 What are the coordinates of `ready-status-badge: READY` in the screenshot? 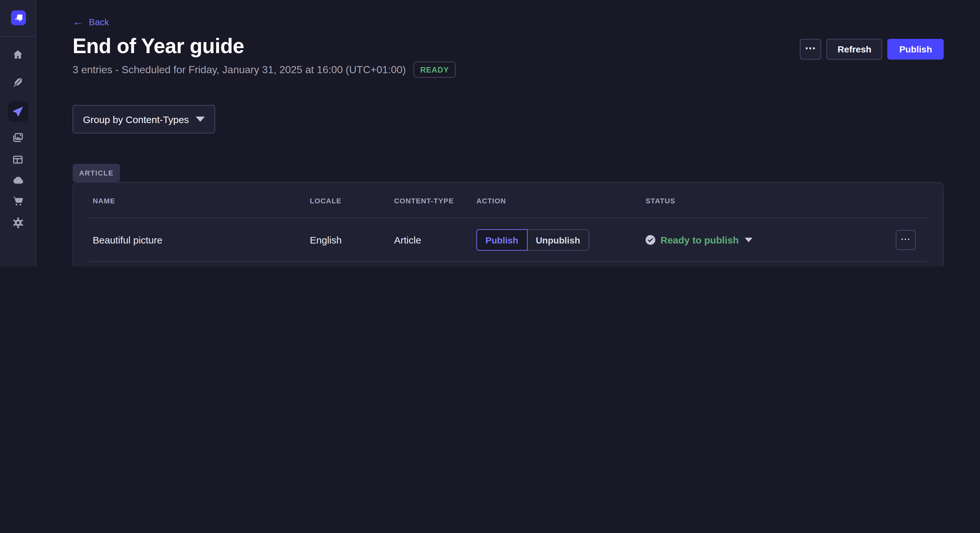 It's located at (434, 70).